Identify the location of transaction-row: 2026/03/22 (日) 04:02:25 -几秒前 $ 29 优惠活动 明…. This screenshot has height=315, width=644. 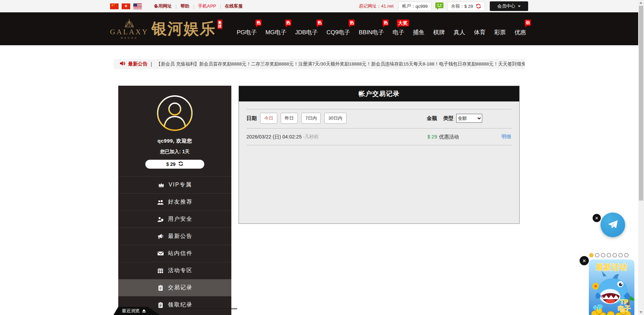
(379, 137).